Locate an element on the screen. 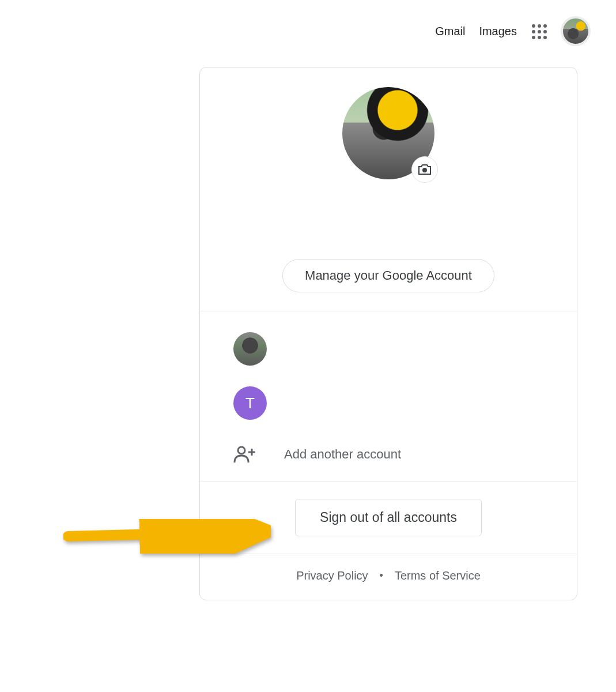  add-account-label: Add another account is located at coordinates (342, 454).